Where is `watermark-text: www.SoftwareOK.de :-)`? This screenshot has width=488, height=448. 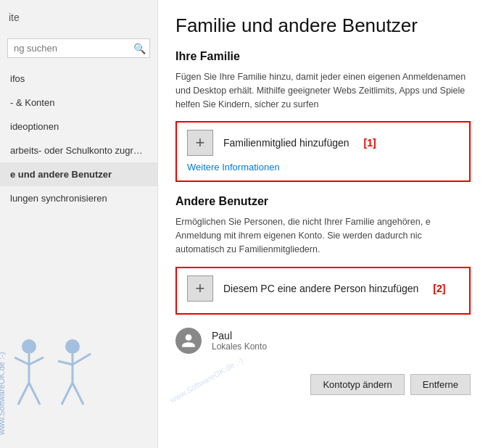 watermark-text: www.SoftwareOK.de :-) is located at coordinates (3, 394).